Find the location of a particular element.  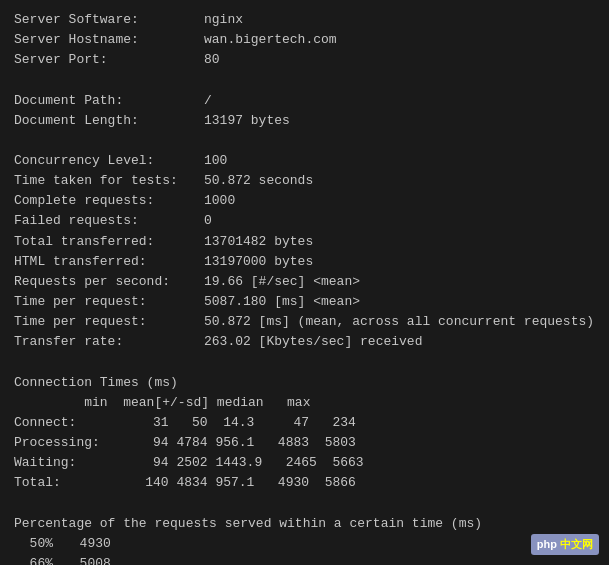

req-per-sec-line: Requests per second: 19.66 [#/sec] <mean… is located at coordinates (304, 282).